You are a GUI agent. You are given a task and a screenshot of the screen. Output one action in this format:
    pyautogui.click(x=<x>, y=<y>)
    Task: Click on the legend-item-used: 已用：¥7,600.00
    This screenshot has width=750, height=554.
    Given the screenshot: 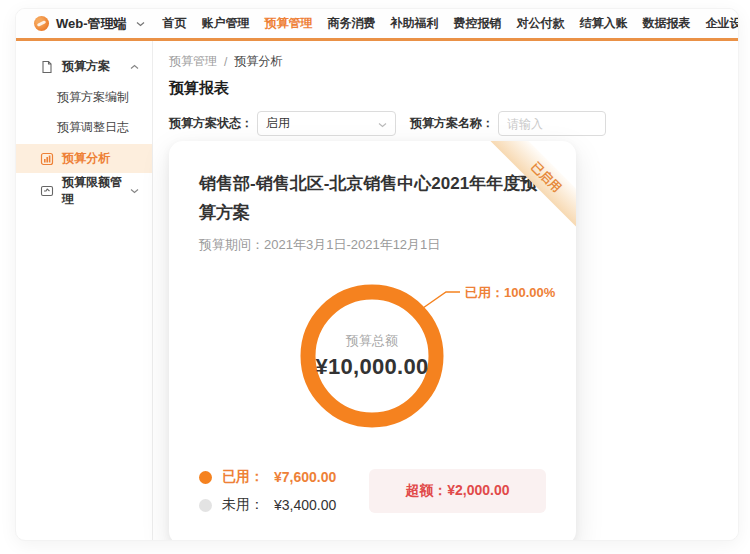 What is the action you would take?
    pyautogui.click(x=282, y=477)
    